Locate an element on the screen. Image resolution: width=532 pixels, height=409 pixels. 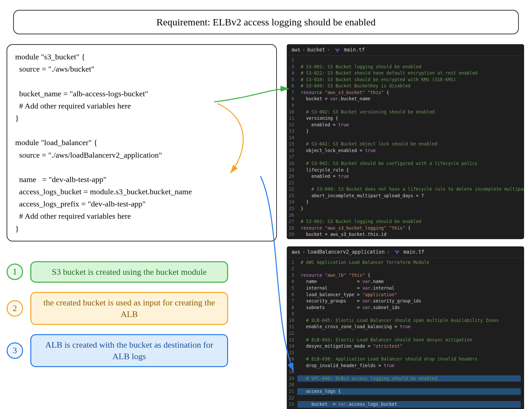
step-number: 3 is located at coordinates (15, 351).